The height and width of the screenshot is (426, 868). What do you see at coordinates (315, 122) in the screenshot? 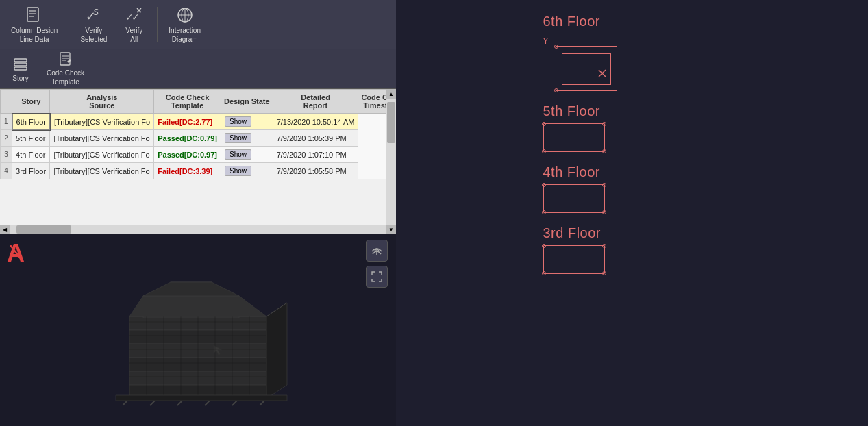
I see `cell-timestamp: 7/13/2020 10:50:14 AM` at bounding box center [315, 122].